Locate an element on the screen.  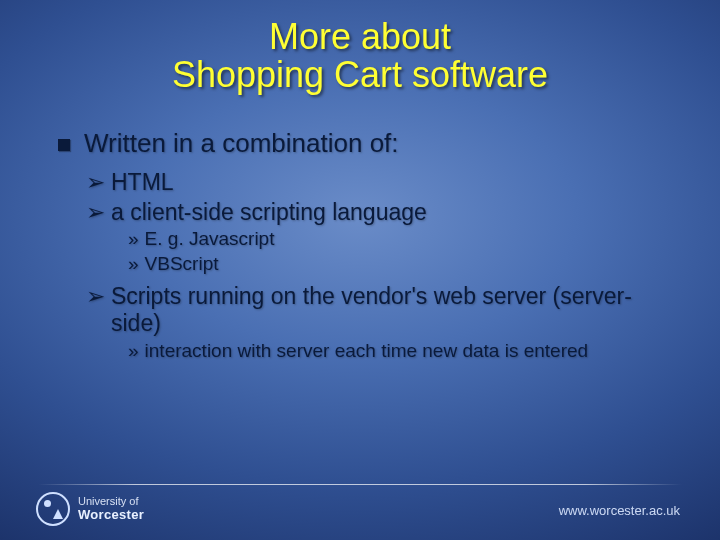
footer-divider is located at coordinates (360, 484).